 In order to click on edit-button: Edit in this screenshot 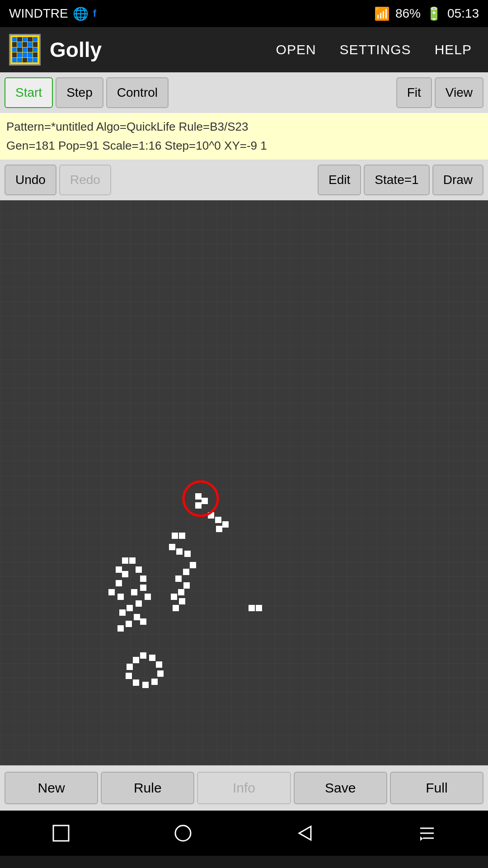, I will do `click(339, 180)`.